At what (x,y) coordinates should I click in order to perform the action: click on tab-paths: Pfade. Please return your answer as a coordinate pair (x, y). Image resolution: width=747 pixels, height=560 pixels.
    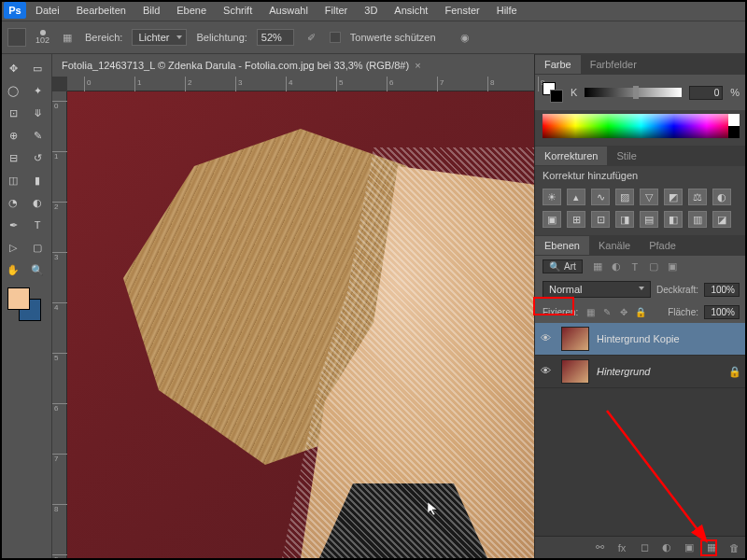
    Looking at the image, I should click on (663, 245).